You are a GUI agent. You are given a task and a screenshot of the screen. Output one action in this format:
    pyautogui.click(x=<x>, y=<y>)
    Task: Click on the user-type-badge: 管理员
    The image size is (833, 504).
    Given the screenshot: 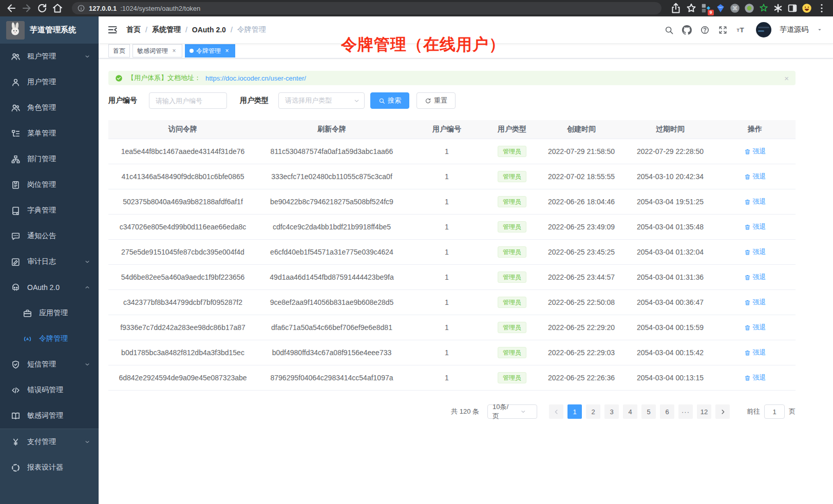 What is the action you would take?
    pyautogui.click(x=512, y=327)
    